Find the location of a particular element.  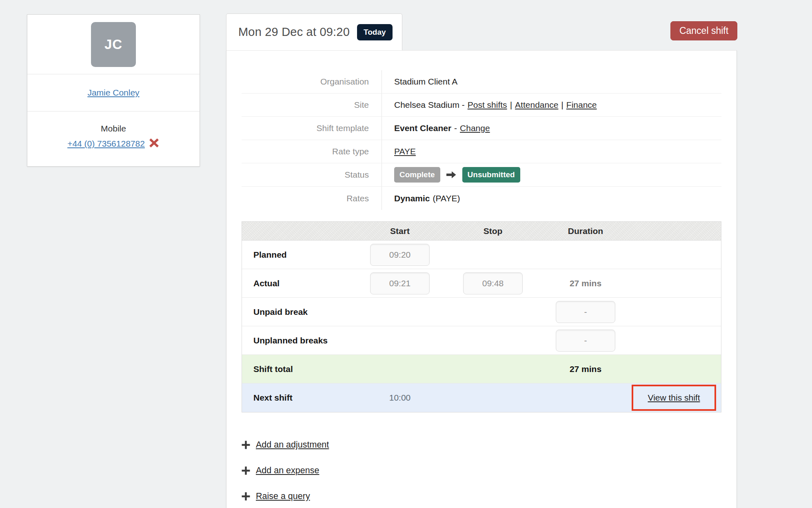

column-header-start: Start is located at coordinates (400, 231).